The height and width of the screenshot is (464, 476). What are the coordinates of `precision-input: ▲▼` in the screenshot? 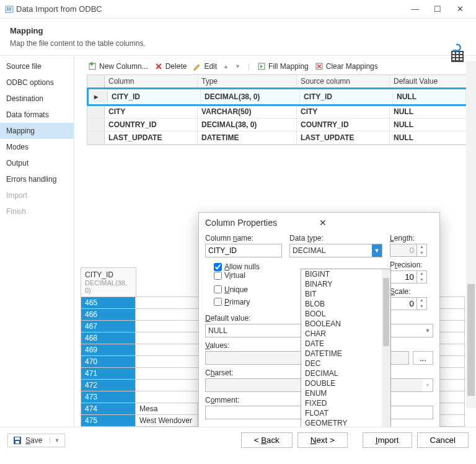 It's located at (410, 277).